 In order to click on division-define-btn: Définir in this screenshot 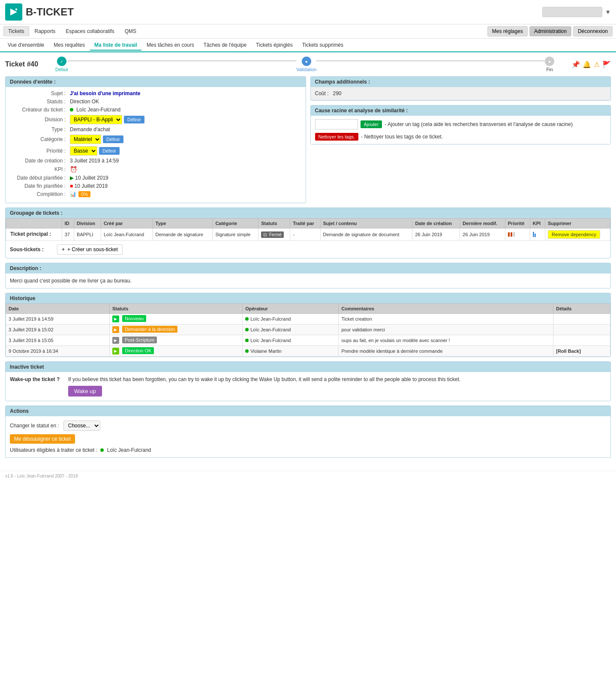, I will do `click(134, 120)`.